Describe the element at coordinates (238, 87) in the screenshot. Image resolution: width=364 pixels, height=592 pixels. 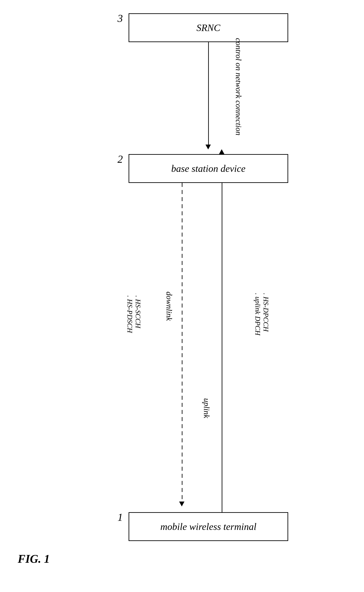
I see `control-connection-label: control on network connection` at that location.